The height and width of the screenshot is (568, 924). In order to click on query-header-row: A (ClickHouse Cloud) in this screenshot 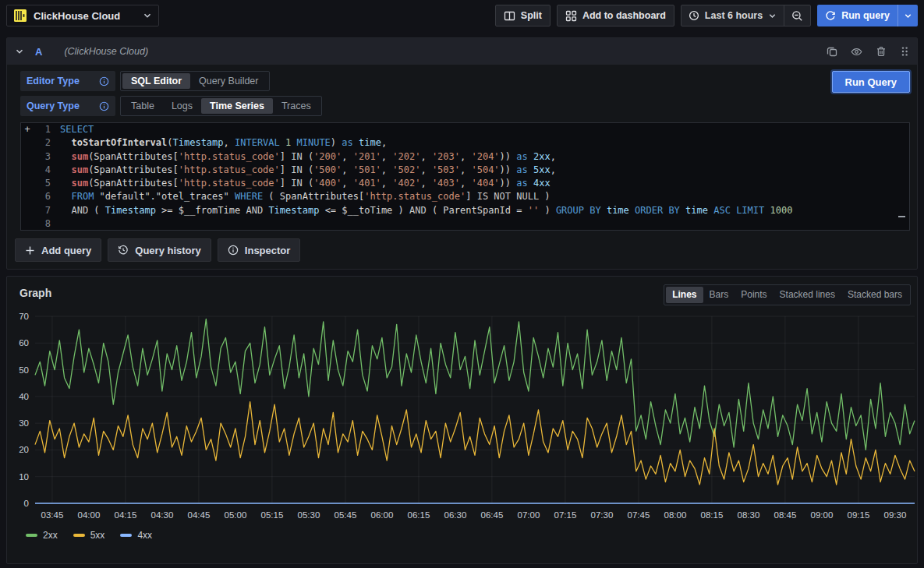, I will do `click(462, 51)`.